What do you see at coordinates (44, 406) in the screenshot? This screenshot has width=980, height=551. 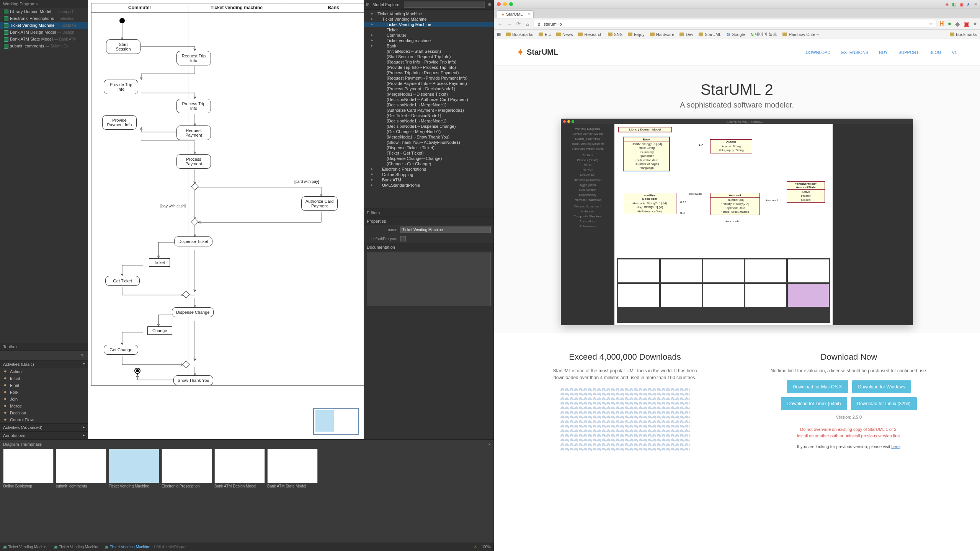 I see `toolbox-item: Merge` at bounding box center [44, 406].